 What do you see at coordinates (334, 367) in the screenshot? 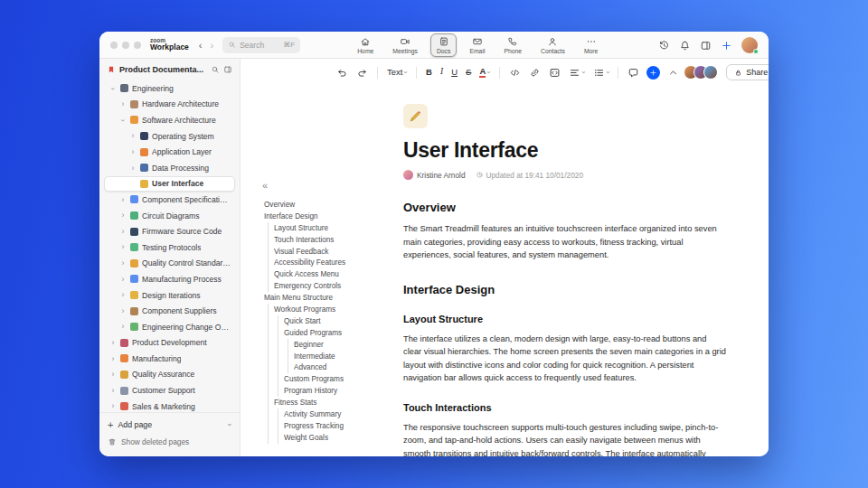
I see `outline-item: Advanced` at bounding box center [334, 367].